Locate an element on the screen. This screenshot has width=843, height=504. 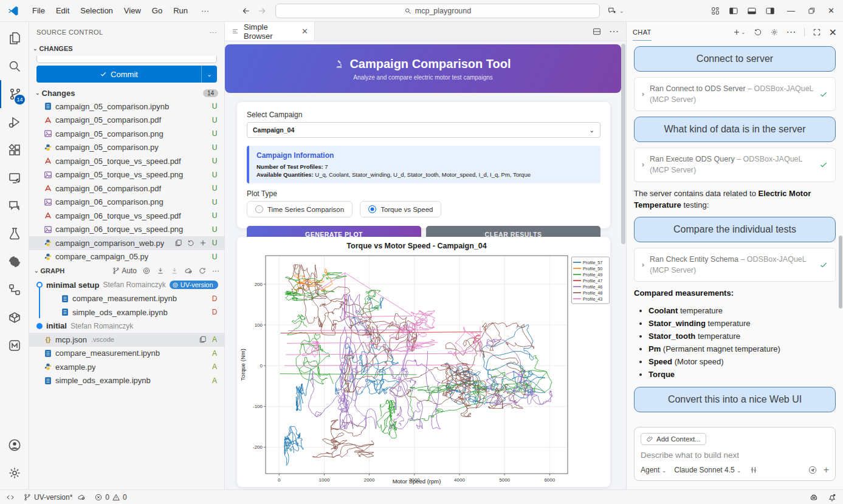
copilot-chevron-icon: ⌄ is located at coordinates (622, 11).